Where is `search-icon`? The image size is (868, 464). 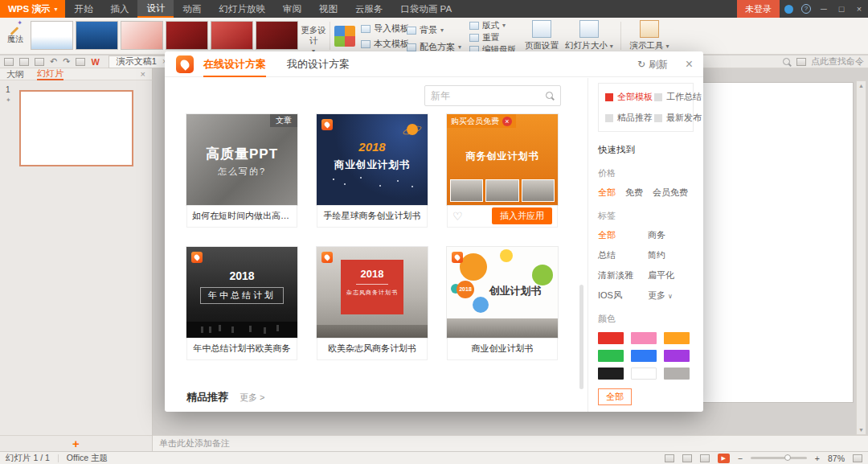 search-icon is located at coordinates (550, 96).